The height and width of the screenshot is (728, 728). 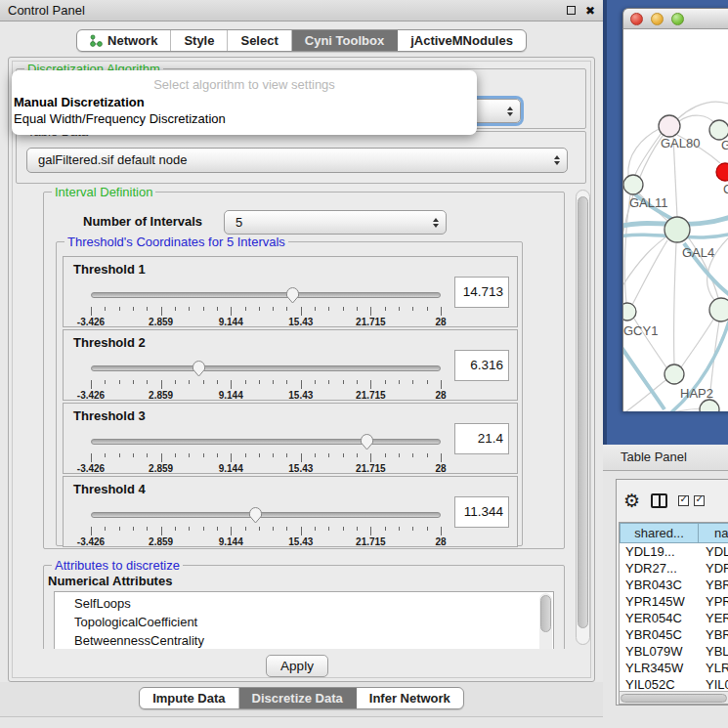 What do you see at coordinates (461, 41) in the screenshot?
I see `tab-jactivemnodules: jActiveMNodules` at bounding box center [461, 41].